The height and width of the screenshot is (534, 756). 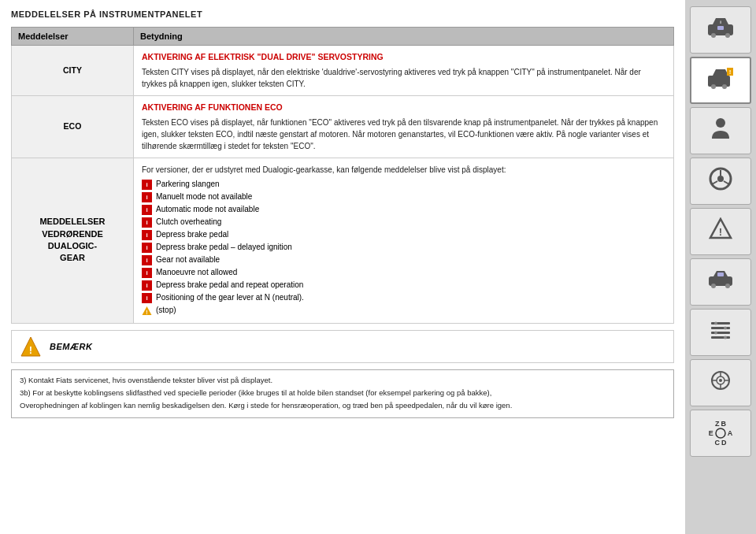 I want to click on row-label-dualogic: MEDDELELSERVEDRØRENDE DUALOGIC-GEAR, so click(x=72, y=240).